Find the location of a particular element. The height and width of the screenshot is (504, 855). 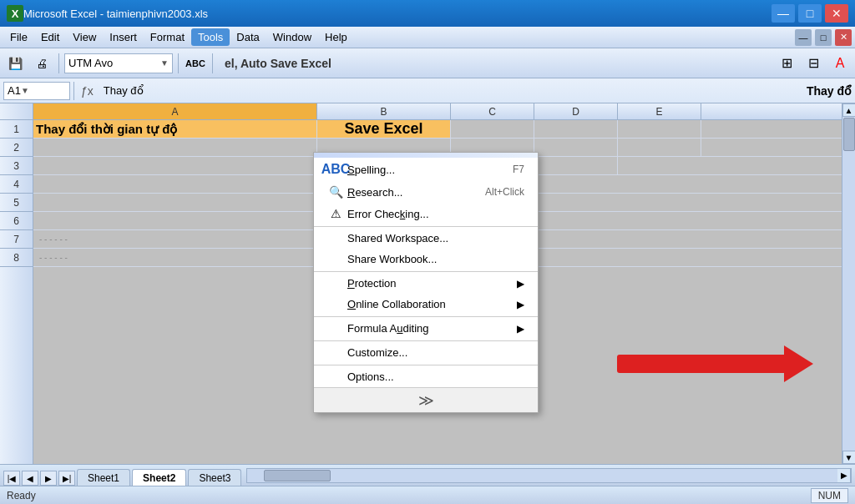

font-name-box: UTM Avo ▼ is located at coordinates (119, 63).